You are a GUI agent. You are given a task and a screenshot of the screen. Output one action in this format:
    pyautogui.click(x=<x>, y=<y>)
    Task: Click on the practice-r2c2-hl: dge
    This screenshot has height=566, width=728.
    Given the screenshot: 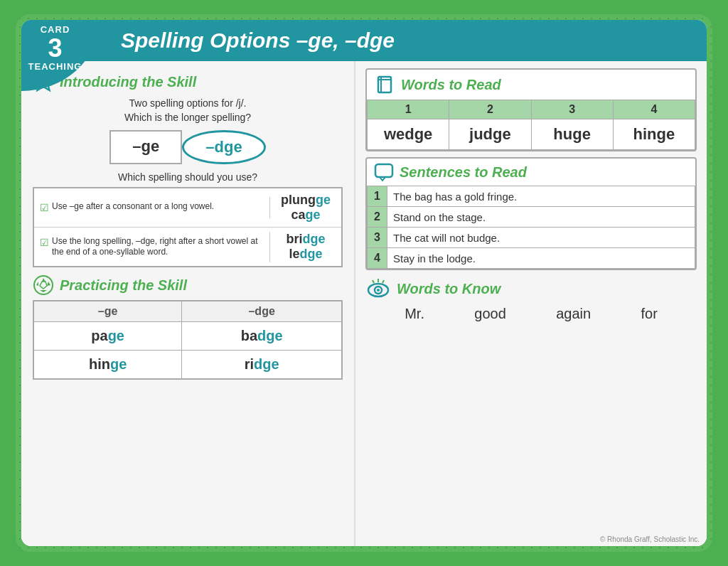 What is the action you would take?
    pyautogui.click(x=267, y=364)
    